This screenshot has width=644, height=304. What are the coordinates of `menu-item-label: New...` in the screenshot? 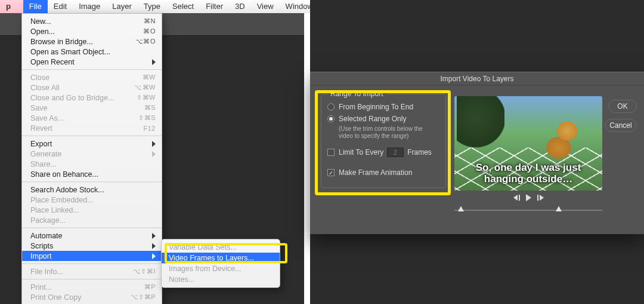 It's located at (81, 22).